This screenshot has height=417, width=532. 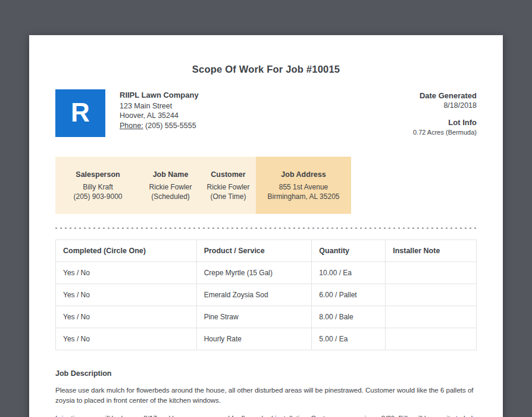 I want to click on phone-label: Phone:, so click(x=132, y=126).